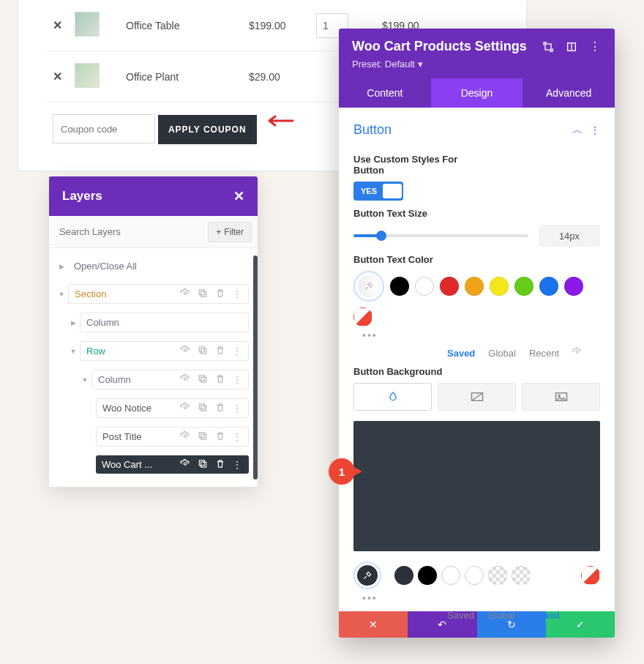 The image size is (644, 664). What do you see at coordinates (132, 231) in the screenshot?
I see `search-input` at bounding box center [132, 231].